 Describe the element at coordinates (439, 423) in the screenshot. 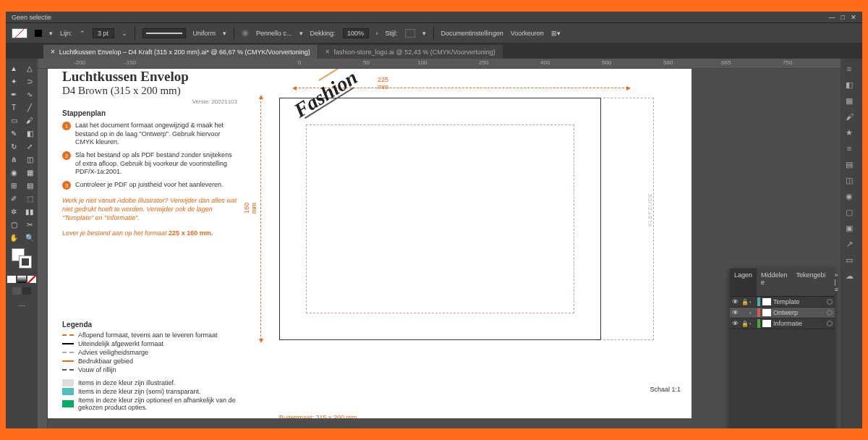

I see `horizontal-scrollbar` at that location.